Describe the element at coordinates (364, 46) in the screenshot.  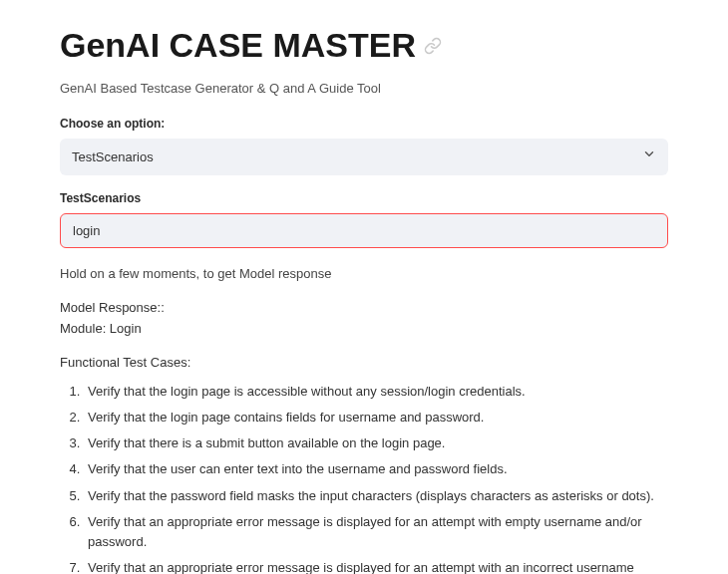
I see `page-title: GenAI CASE MASTER` at that location.